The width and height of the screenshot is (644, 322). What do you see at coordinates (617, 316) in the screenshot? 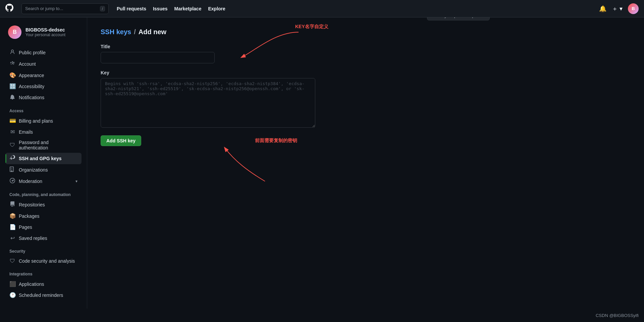
I see `watermark: CSDN @BIGBOSSyifi` at bounding box center [617, 316].